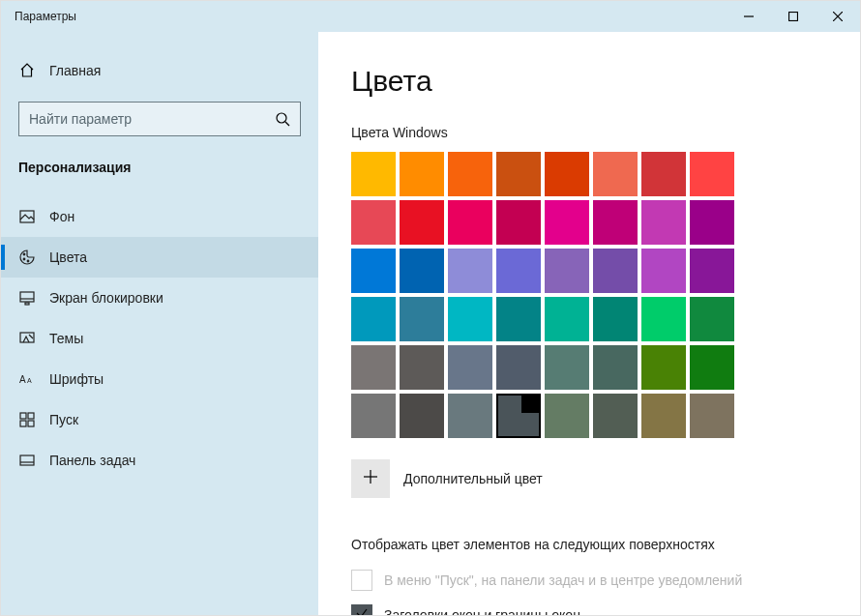 The width and height of the screenshot is (861, 616). Describe the element at coordinates (27, 217) in the screenshot. I see `background-icon` at that location.